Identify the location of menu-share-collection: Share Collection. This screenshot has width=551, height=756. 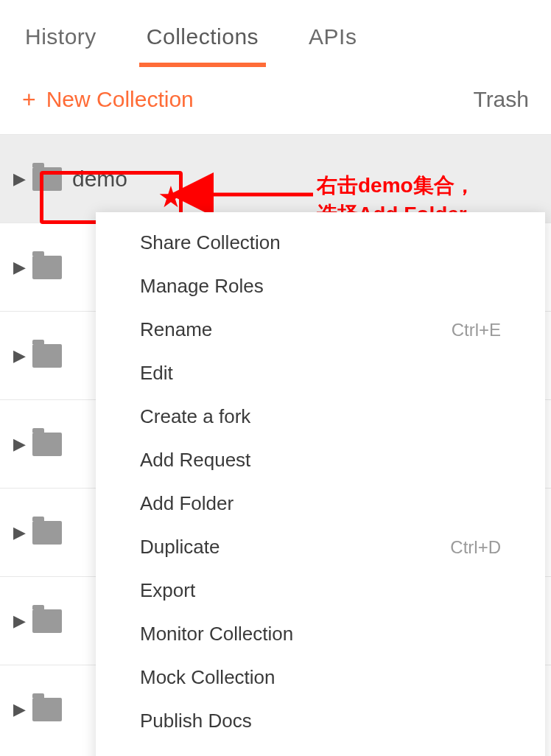
(320, 243).